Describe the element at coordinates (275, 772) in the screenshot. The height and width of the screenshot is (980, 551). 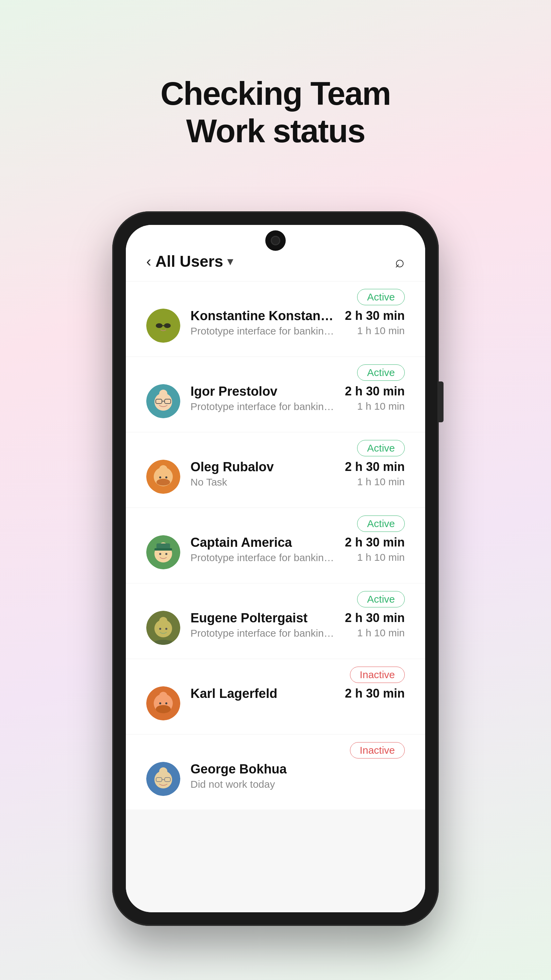
I see `list-item: Inactive George Bokhua Did not work toda…` at that location.